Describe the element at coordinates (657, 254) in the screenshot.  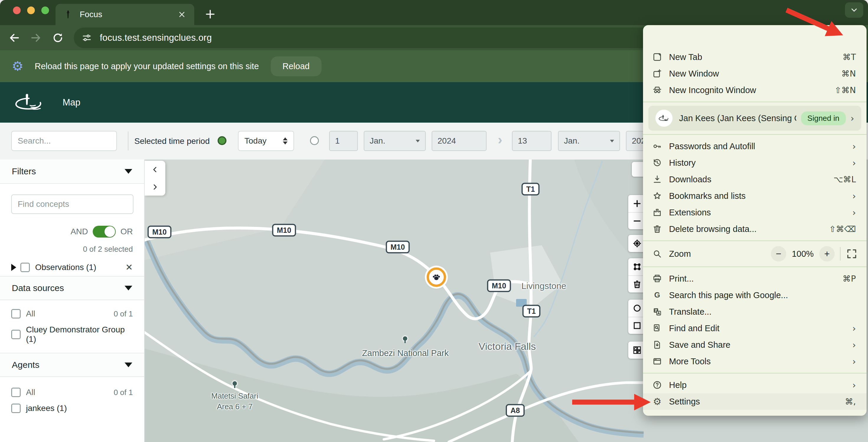
I see `zoom-magnifier-icon` at that location.